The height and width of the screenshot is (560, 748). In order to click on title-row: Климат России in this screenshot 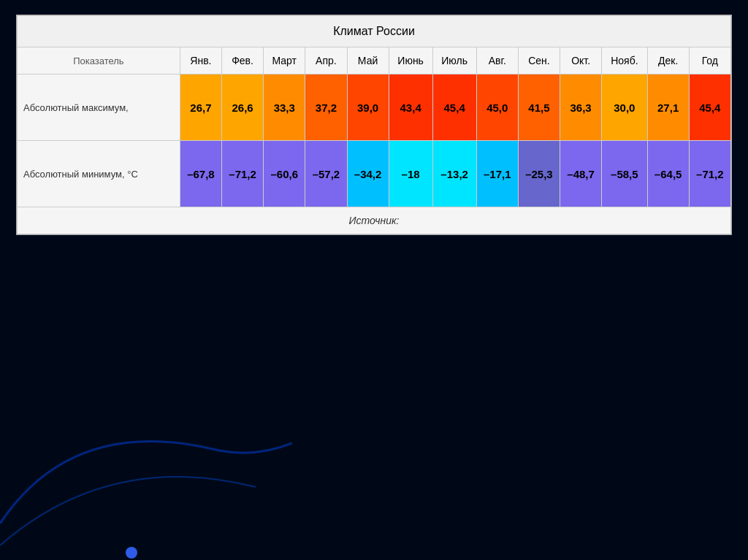, I will do `click(374, 32)`.